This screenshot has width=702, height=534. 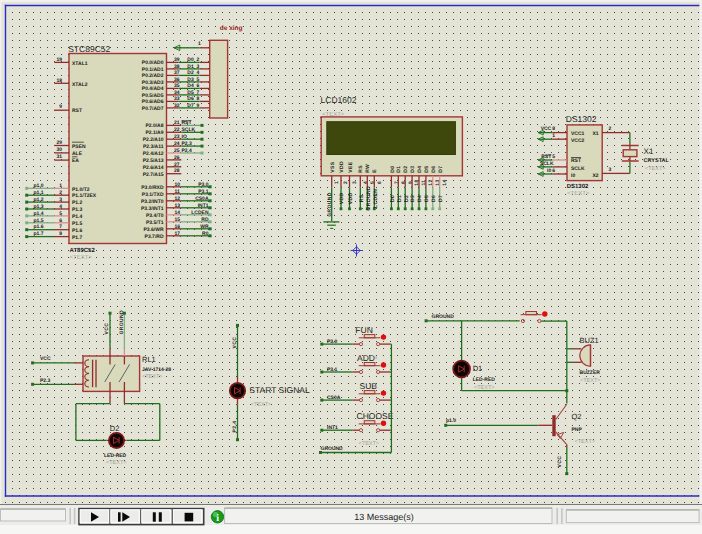 I want to click on svg-text: P1.3, so click(x=78, y=210).